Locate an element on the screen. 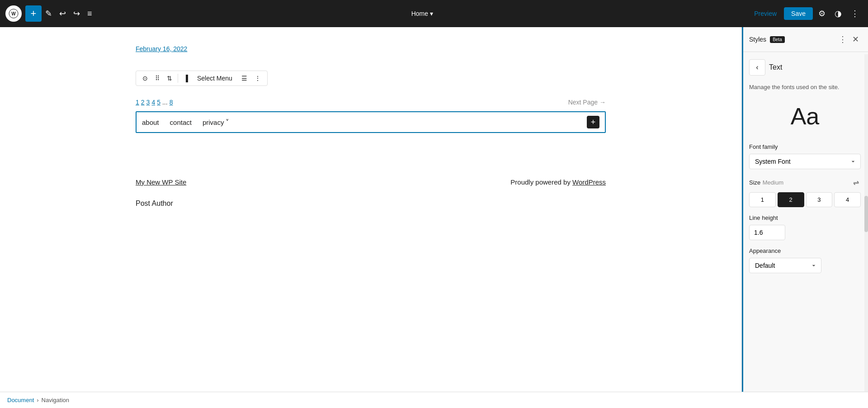 The image size is (868, 408). panel-back-button: ‹ is located at coordinates (757, 67).